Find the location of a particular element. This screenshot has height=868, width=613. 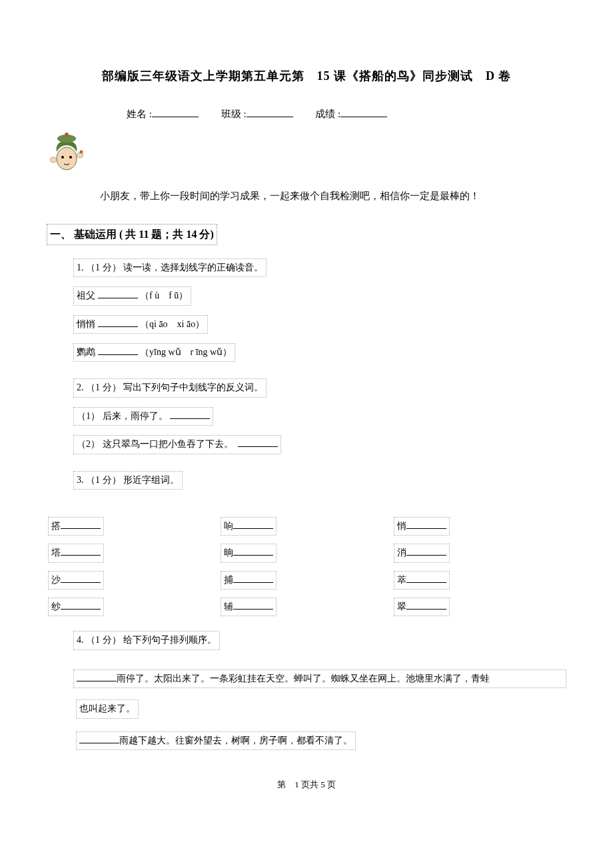

name-blank is located at coordinates (175, 113).